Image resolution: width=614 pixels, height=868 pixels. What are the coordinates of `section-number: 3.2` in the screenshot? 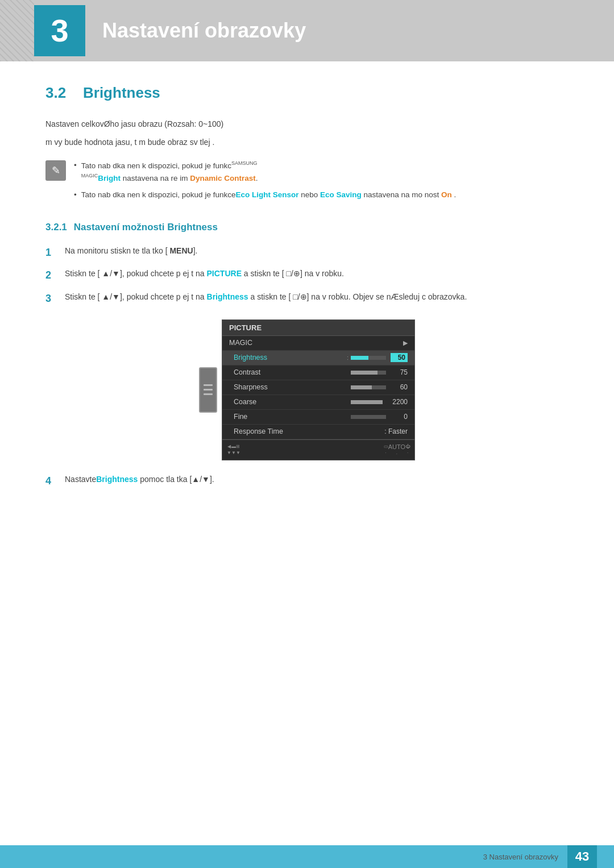 It's located at (60, 93).